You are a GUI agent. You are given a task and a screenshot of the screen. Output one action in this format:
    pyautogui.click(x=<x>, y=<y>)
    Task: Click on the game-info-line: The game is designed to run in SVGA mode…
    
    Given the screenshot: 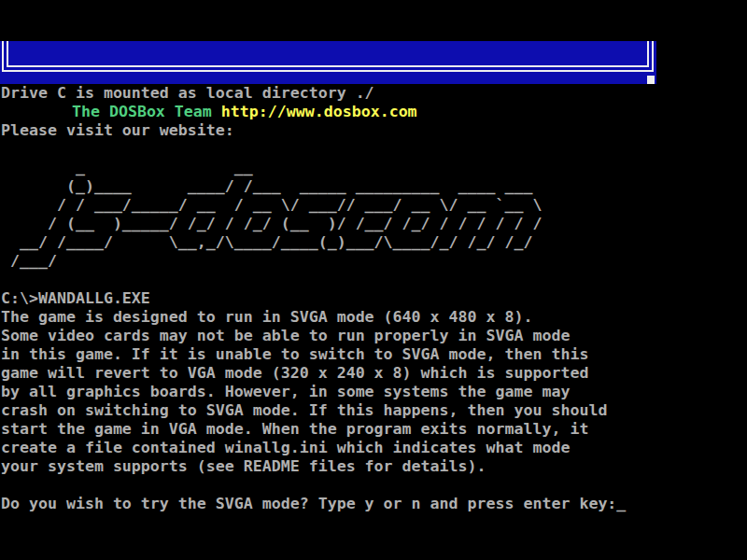 What is the action you would take?
    pyautogui.click(x=314, y=317)
    